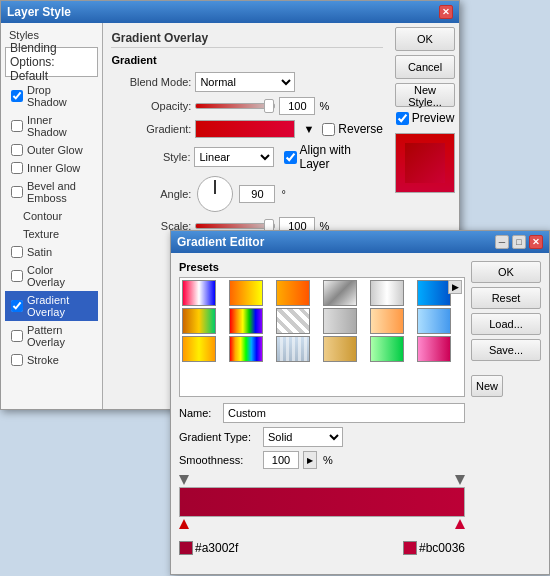 Image resolution: width=550 pixels, height=576 pixels. Describe the element at coordinates (506, 350) in the screenshot. I see `ge-save-button: Save...` at that location.